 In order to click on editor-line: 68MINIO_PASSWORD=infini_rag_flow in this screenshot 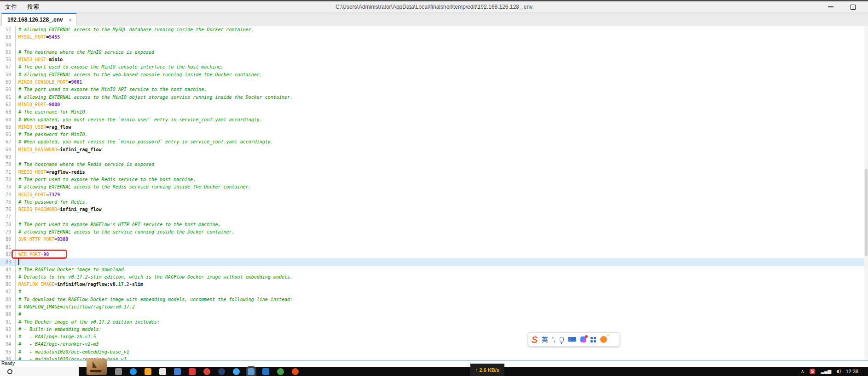, I will do `click(434, 150)`.